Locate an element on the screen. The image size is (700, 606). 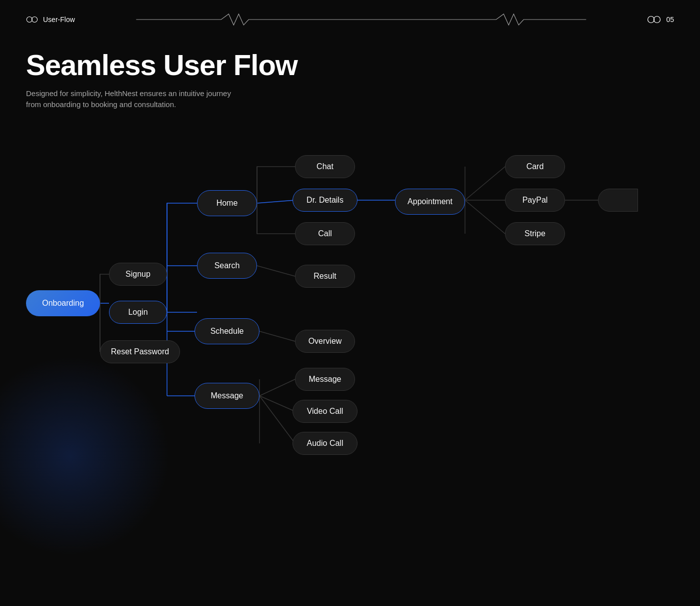
node-home: Home is located at coordinates (227, 203).